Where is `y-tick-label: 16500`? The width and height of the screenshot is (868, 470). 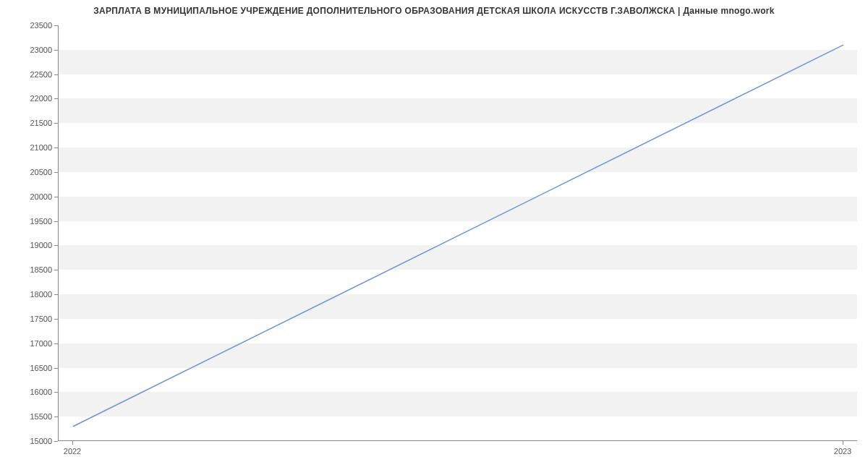 y-tick-label: 16500 is located at coordinates (30, 368).